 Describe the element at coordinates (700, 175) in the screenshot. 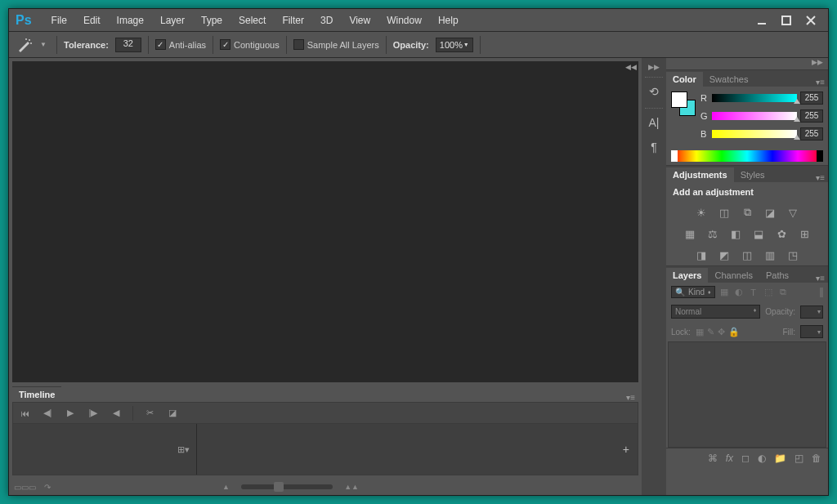

I see `adjustments-tab: Adjustments` at that location.